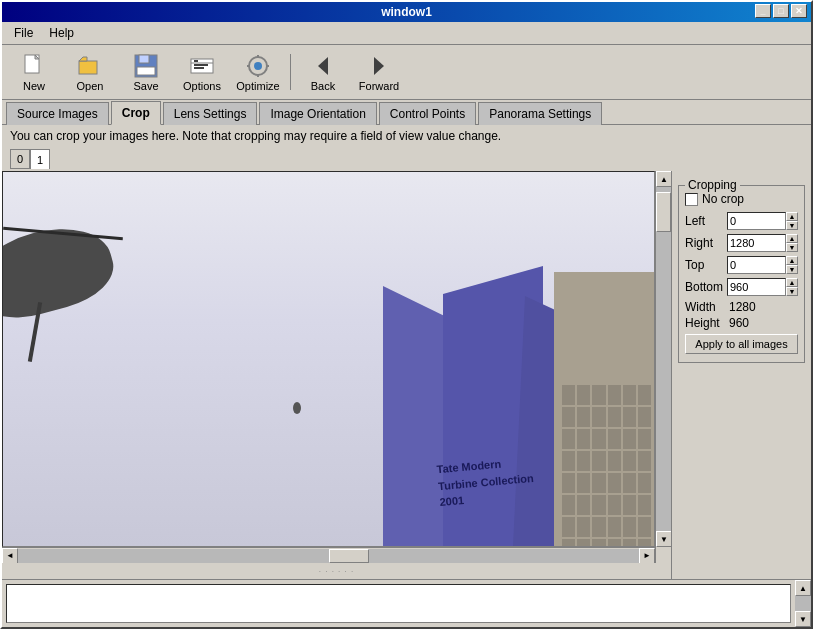 This screenshot has width=813, height=629. Describe the element at coordinates (792, 260) in the screenshot. I see `top-spin-up: ▲` at that location.